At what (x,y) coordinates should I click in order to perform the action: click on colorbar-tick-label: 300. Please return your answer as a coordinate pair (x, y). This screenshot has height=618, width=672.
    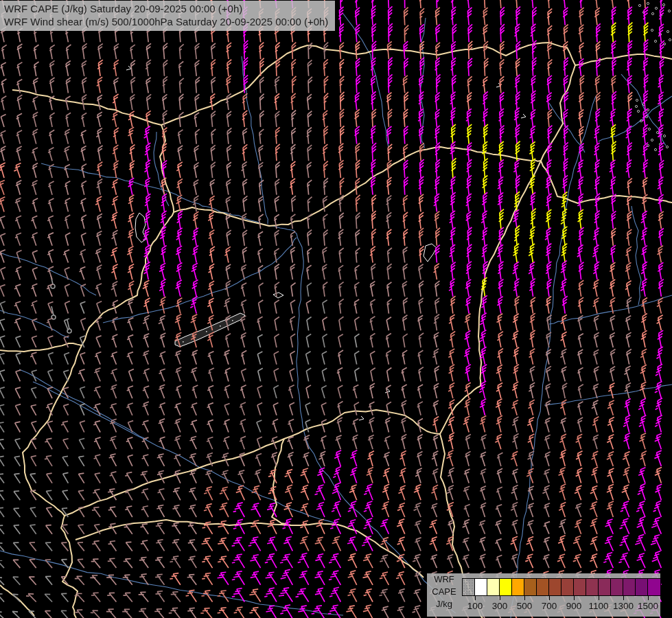
    Looking at the image, I should click on (500, 606).